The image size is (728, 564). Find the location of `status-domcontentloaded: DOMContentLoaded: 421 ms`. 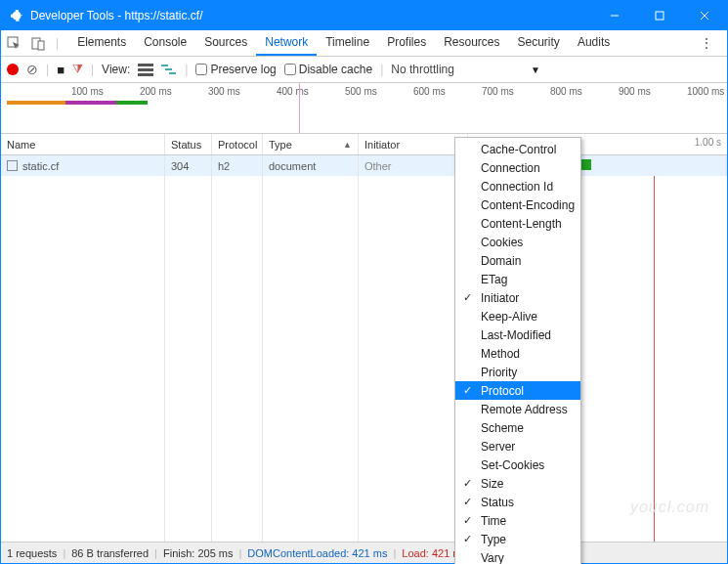

status-domcontentloaded: DOMContentLoaded: 421 ms is located at coordinates (317, 553).